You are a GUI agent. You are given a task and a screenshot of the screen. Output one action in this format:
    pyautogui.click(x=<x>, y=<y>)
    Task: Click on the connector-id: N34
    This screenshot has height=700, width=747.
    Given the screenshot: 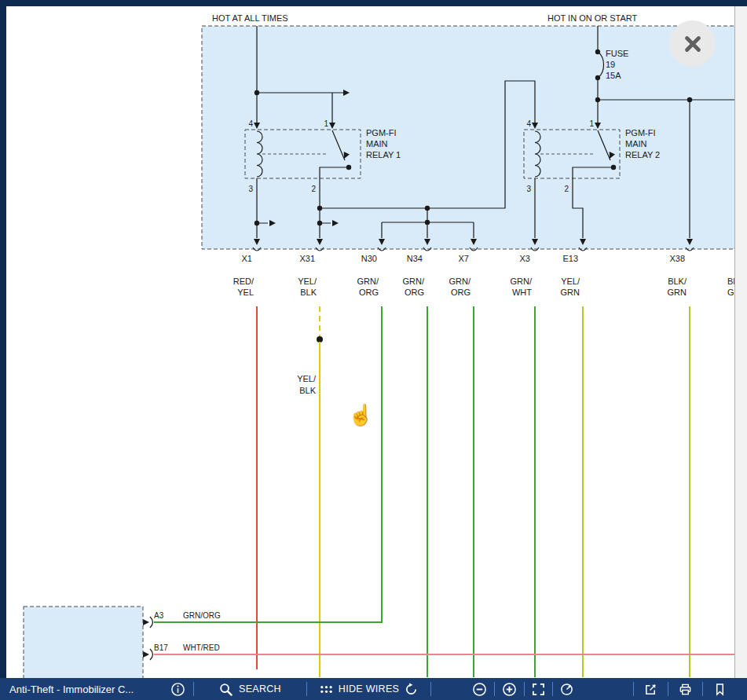 What is the action you would take?
    pyautogui.click(x=415, y=258)
    